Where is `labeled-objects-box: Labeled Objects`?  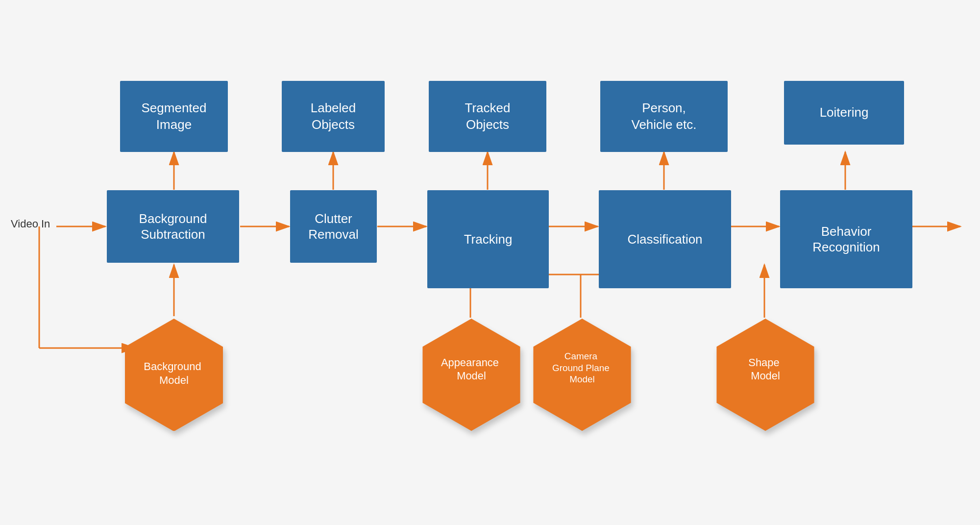 labeled-objects-box: Labeled Objects is located at coordinates (333, 117).